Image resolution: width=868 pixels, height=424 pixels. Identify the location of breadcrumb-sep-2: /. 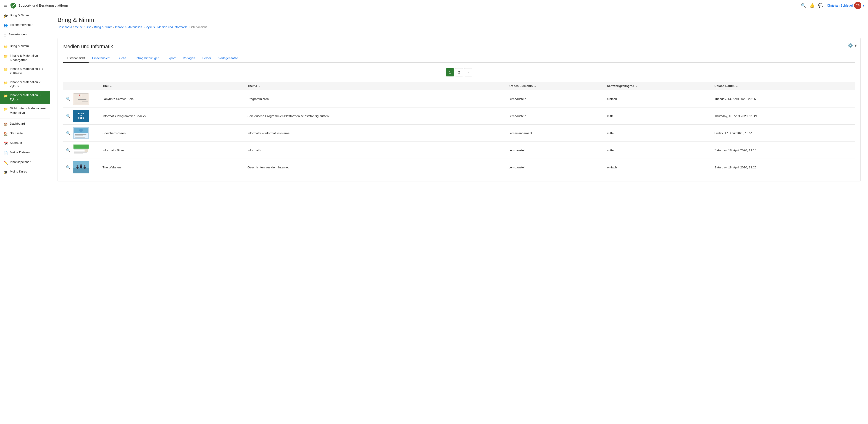
(93, 27).